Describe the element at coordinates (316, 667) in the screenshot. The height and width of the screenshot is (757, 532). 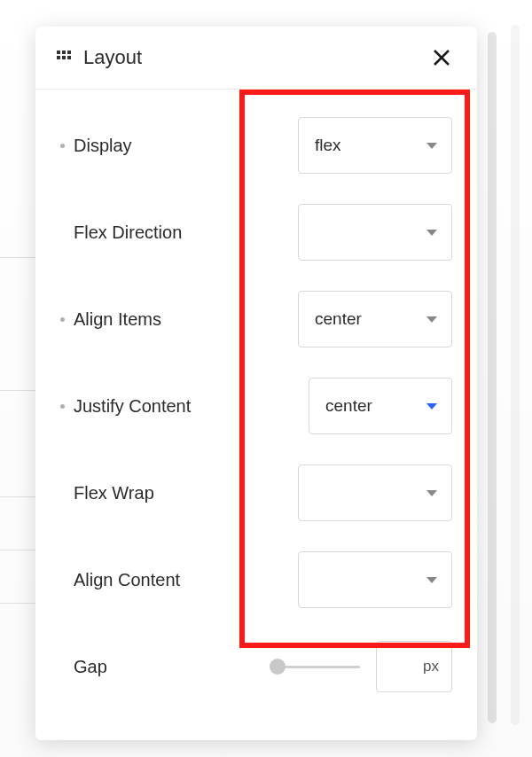
I see `gap-slider` at that location.